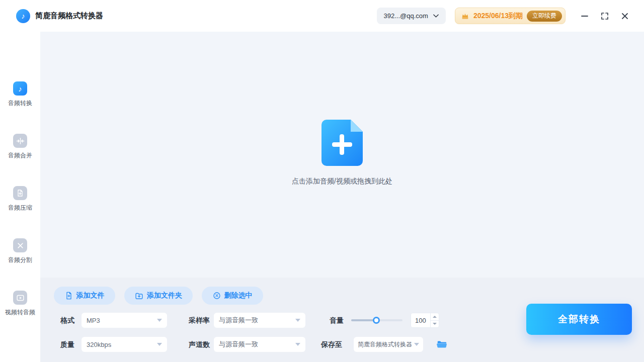  I want to click on sidebar-item-label: 视频转音频, so click(20, 313).